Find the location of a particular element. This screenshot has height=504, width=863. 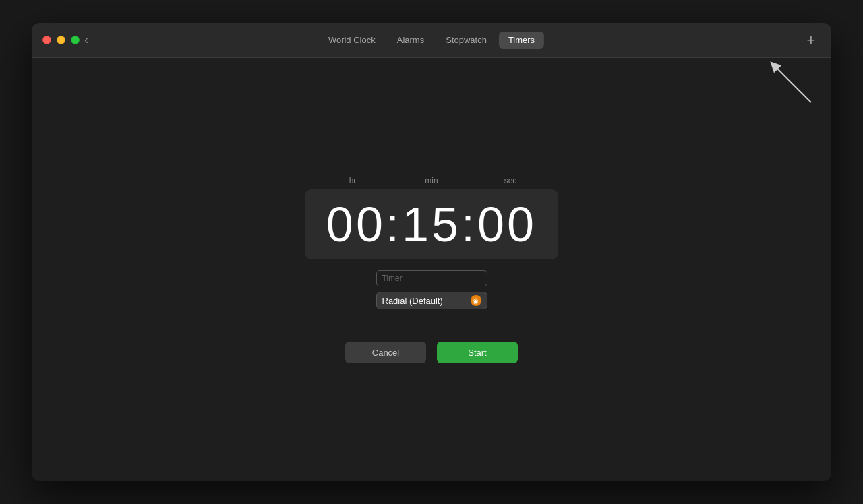

add-timer-button: + is located at coordinates (811, 40).